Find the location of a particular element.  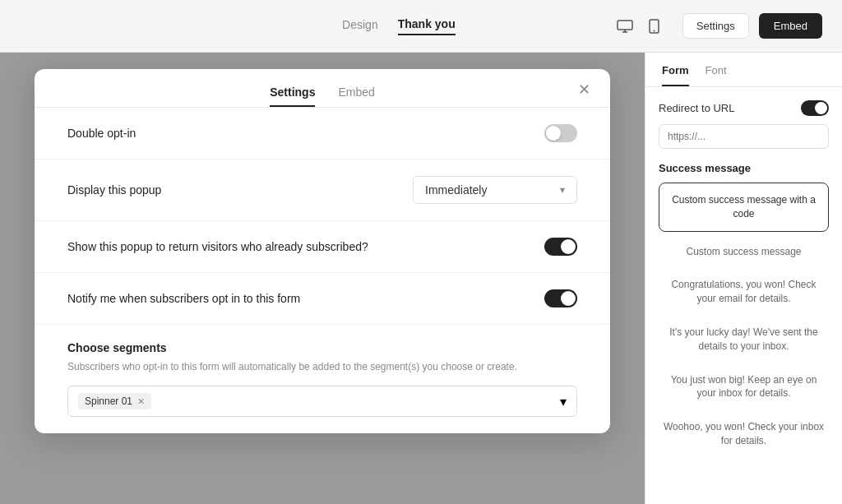

double-optin-toggle is located at coordinates (561, 133).